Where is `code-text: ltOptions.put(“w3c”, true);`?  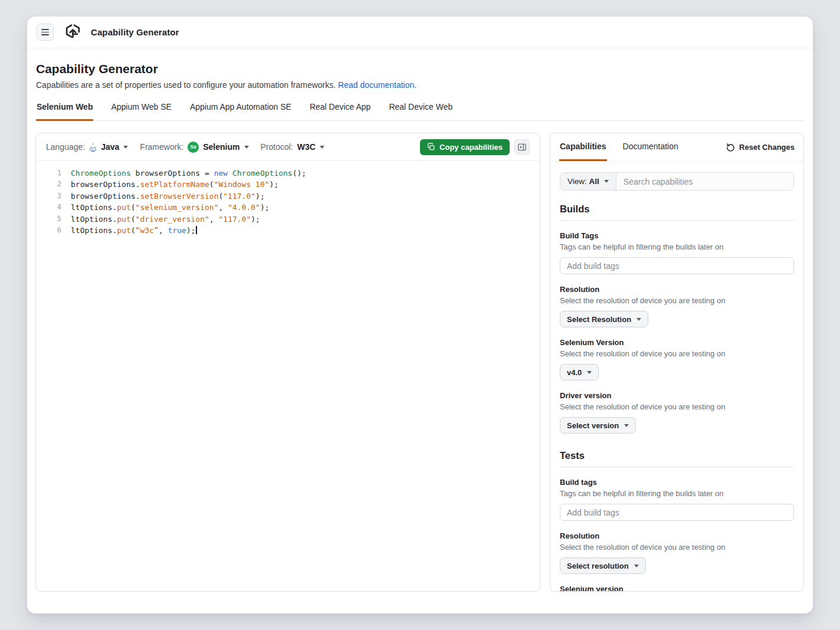 code-text: ltOptions.put(“w3c”, true); is located at coordinates (134, 230).